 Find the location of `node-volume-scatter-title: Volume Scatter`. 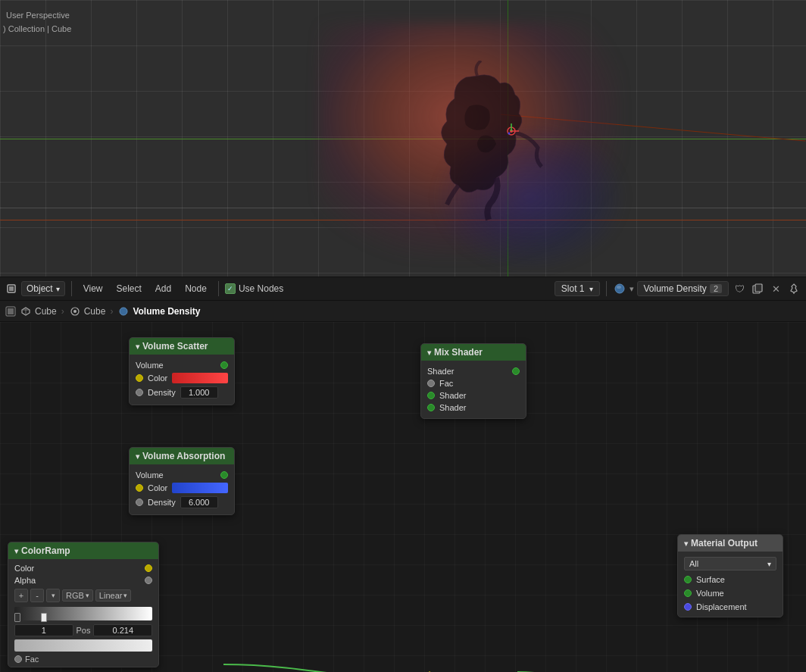

node-volume-scatter-title: Volume Scatter is located at coordinates (175, 346).